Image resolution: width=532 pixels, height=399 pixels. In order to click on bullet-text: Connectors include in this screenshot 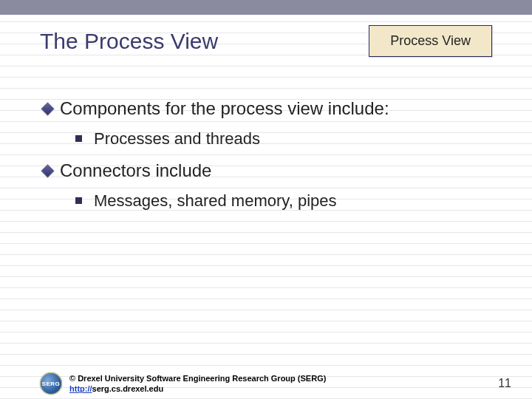, I will do `click(136, 170)`.